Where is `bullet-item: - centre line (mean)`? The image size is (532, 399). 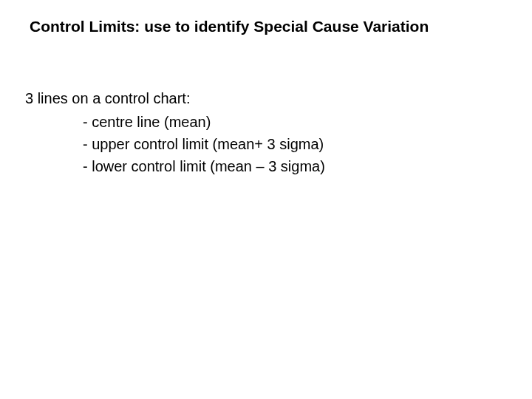 bullet-item: - centre line (mean) is located at coordinates (175, 122).